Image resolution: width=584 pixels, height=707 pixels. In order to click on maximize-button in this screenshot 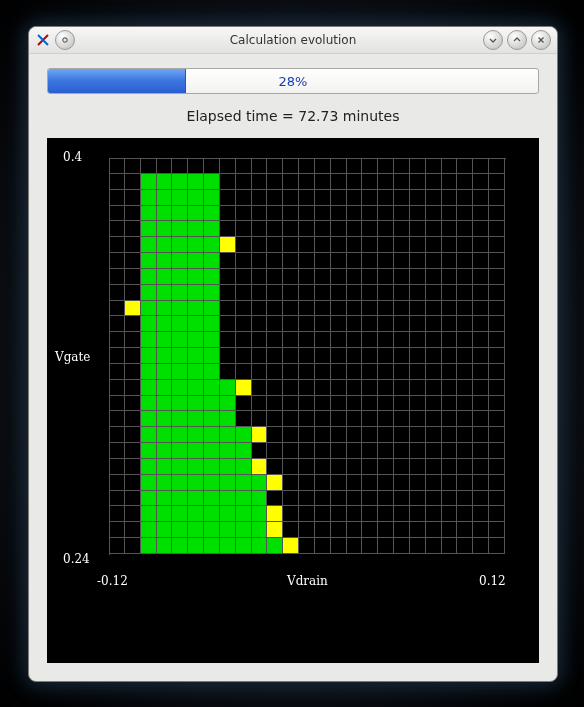, I will do `click(517, 40)`.